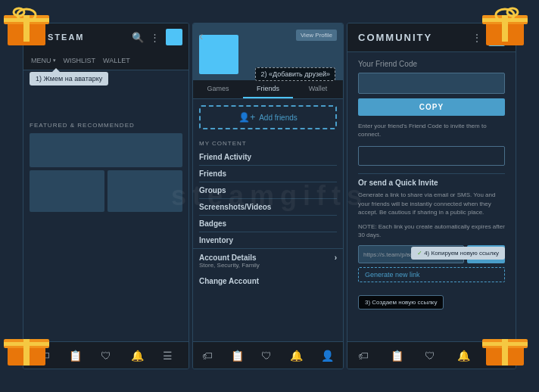  I want to click on gift-top-right, so click(509, 30).